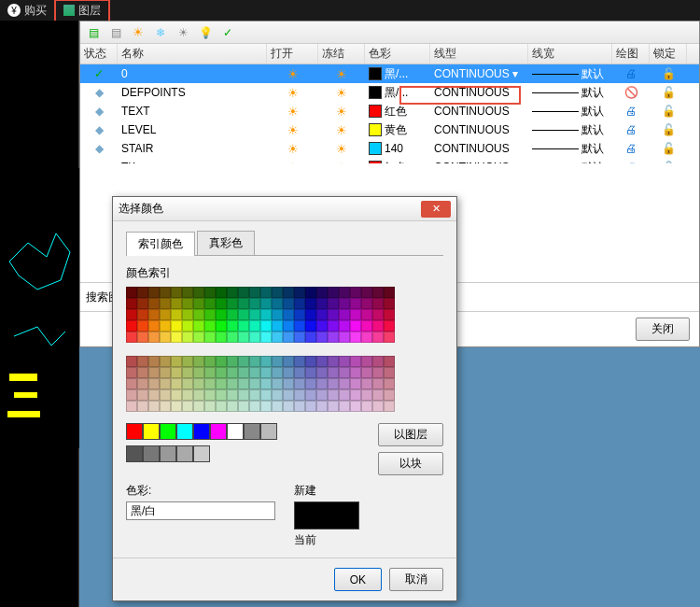  Describe the element at coordinates (285, 209) in the screenshot. I see `dialog-titlebar: 选择颜色 ✕` at that location.